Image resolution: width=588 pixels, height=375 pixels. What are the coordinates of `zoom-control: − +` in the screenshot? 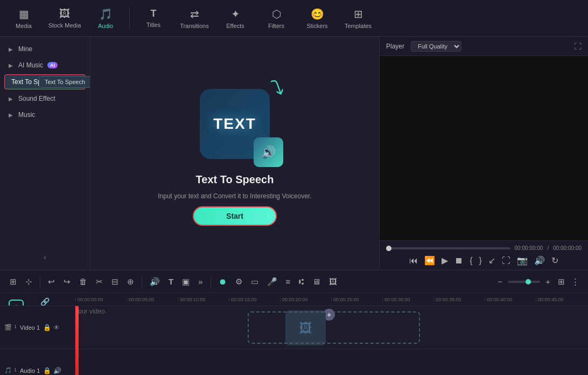 It's located at (524, 281).